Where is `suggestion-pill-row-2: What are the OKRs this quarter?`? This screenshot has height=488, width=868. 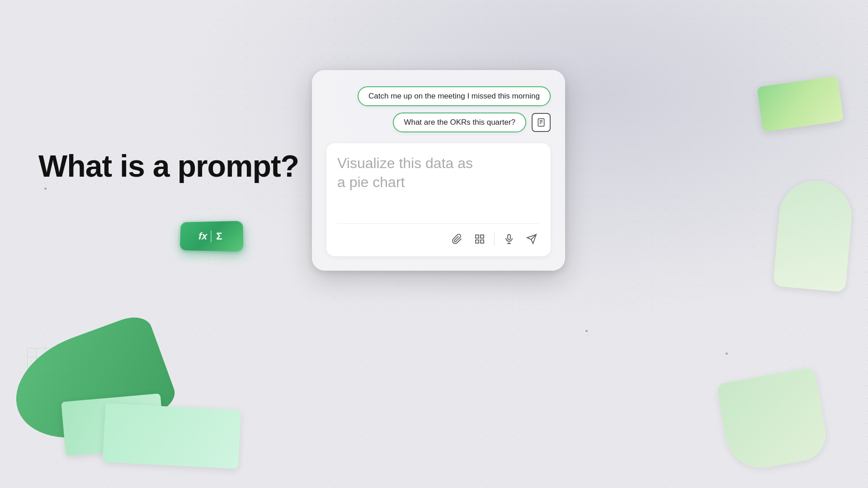
suggestion-pill-row-2: What are the OKRs this quarter? is located at coordinates (472, 122).